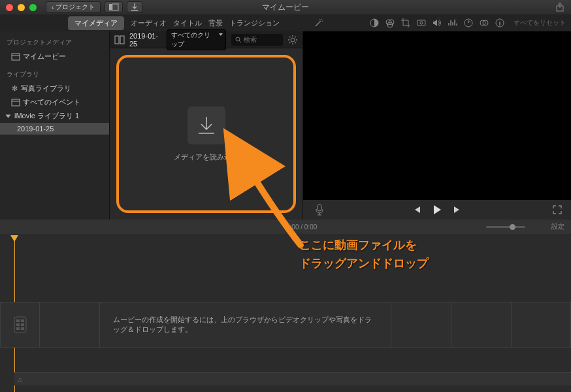 Image resolution: width=571 pixels, height=392 pixels. What do you see at coordinates (55, 102) in the screenshot?
I see `sidebar-item-all-events: すべてのイベント` at bounding box center [55, 102].